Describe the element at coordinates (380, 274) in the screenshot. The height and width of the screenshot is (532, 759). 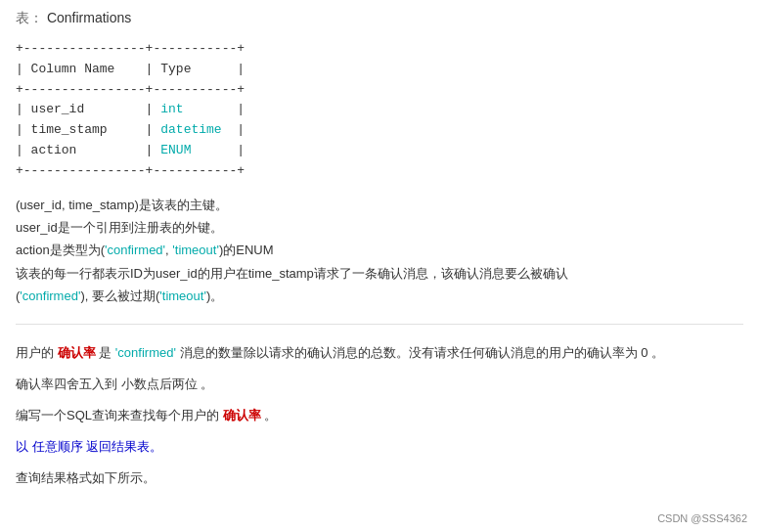
I see `desc-line4: 该表的每一行都表示ID为user_id的用户在time_stamp请求了一条确认…` at that location.